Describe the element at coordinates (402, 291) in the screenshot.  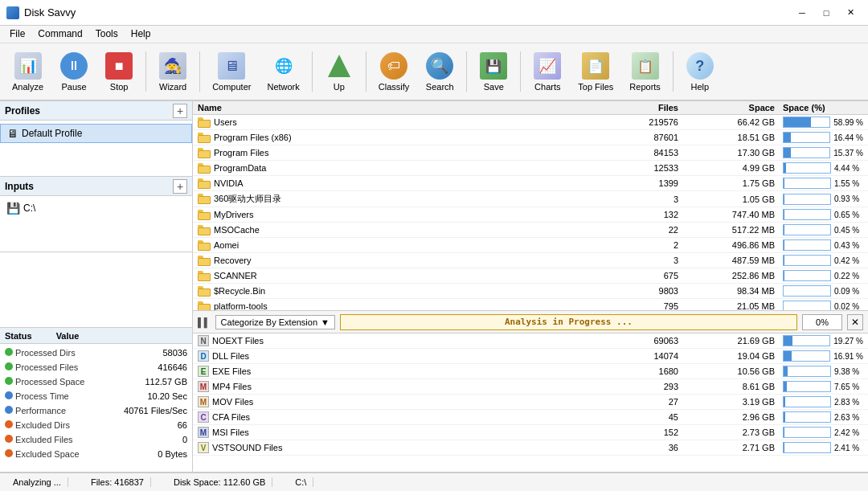
I see `row-name: $Recycle.Bin` at that location.